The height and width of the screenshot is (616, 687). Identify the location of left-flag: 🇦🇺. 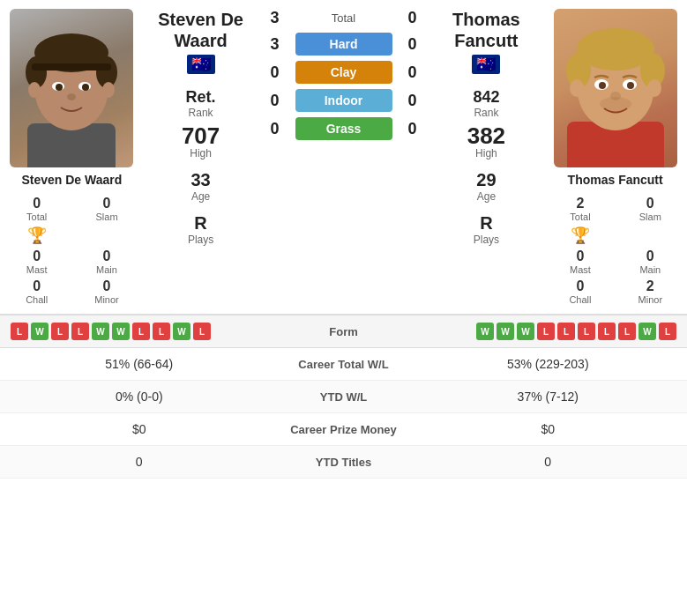
(201, 64).